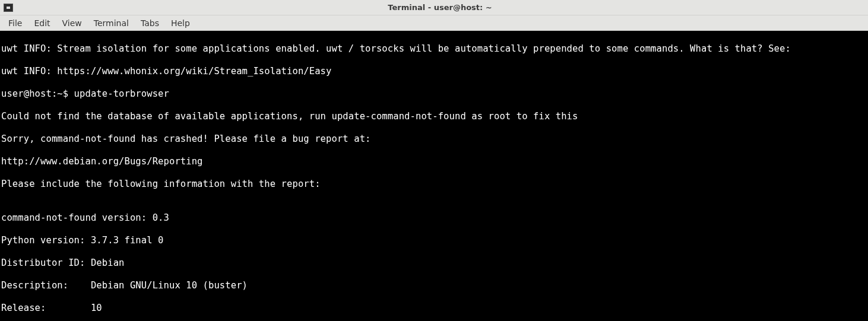 The image size is (868, 321). Describe the element at coordinates (434, 139) in the screenshot. I see `terminal-line: Sorry, command-not-found has crashed! Pl…` at that location.